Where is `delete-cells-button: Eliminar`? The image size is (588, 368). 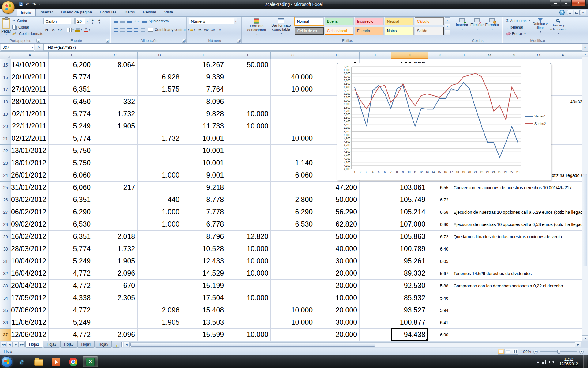
delete-cells-button: Eliminar is located at coordinates (477, 28).